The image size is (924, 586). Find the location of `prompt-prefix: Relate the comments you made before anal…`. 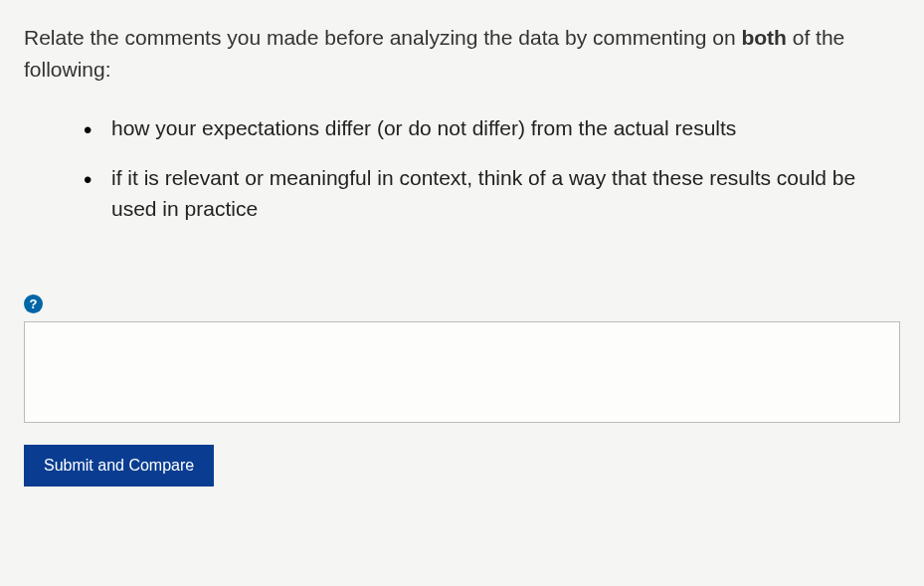

prompt-prefix: Relate the comments you made before anal… is located at coordinates (382, 38).